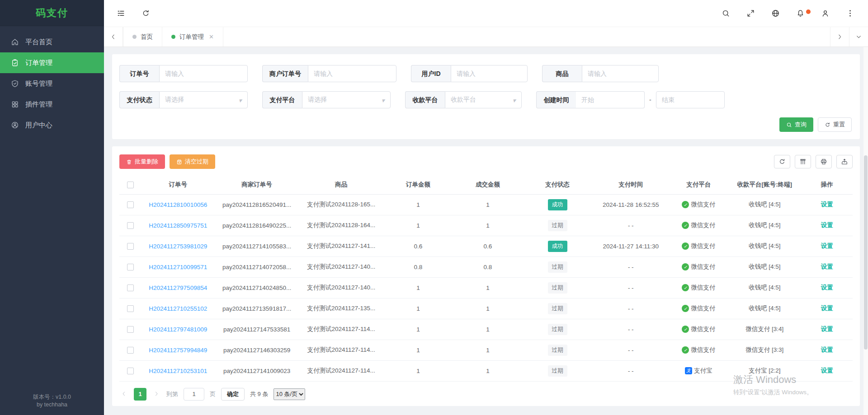 This screenshot has height=415, width=868. I want to click on menu-fold-icon, so click(121, 14).